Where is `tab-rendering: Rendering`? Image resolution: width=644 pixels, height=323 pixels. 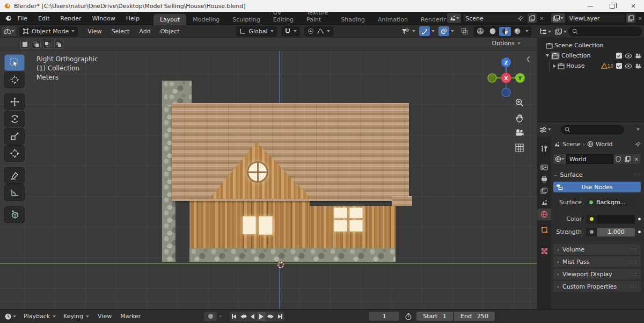 tab-rendering: Rendering is located at coordinates (430, 19).